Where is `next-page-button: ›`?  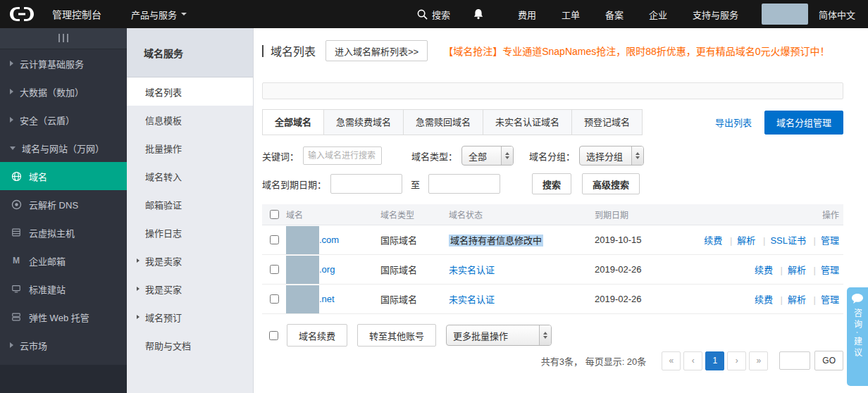 next-page-button: › is located at coordinates (737, 361).